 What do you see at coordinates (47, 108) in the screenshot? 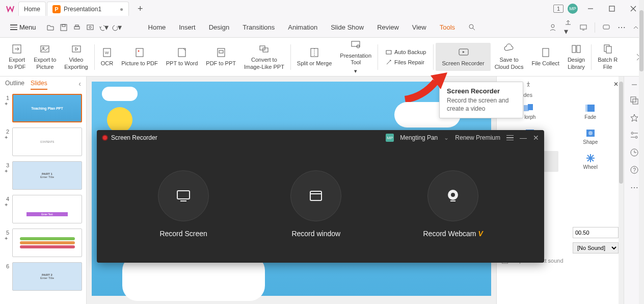
I see `slide-thumb-1: Teaching Plan PPT` at bounding box center [47, 108].